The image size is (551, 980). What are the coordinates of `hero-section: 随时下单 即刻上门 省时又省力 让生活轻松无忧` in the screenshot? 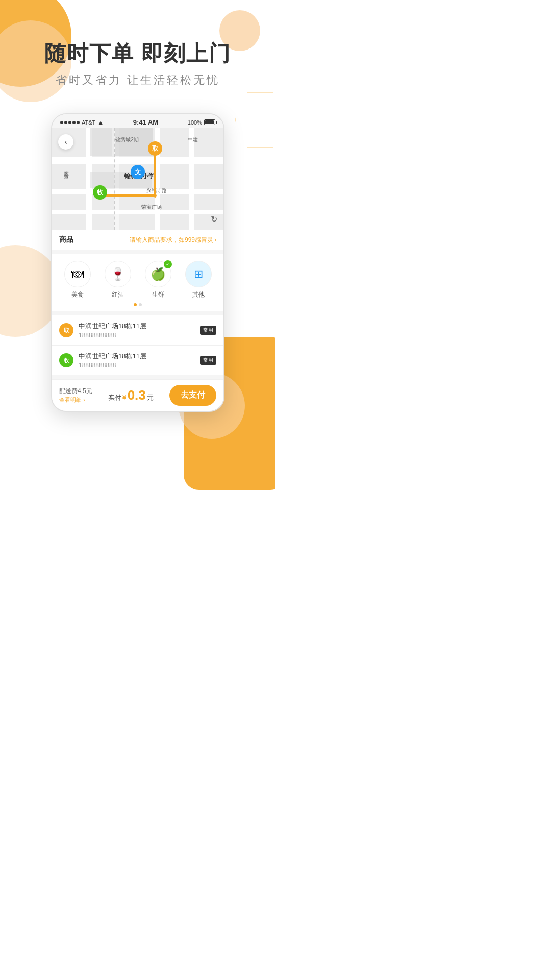 It's located at (138, 52).